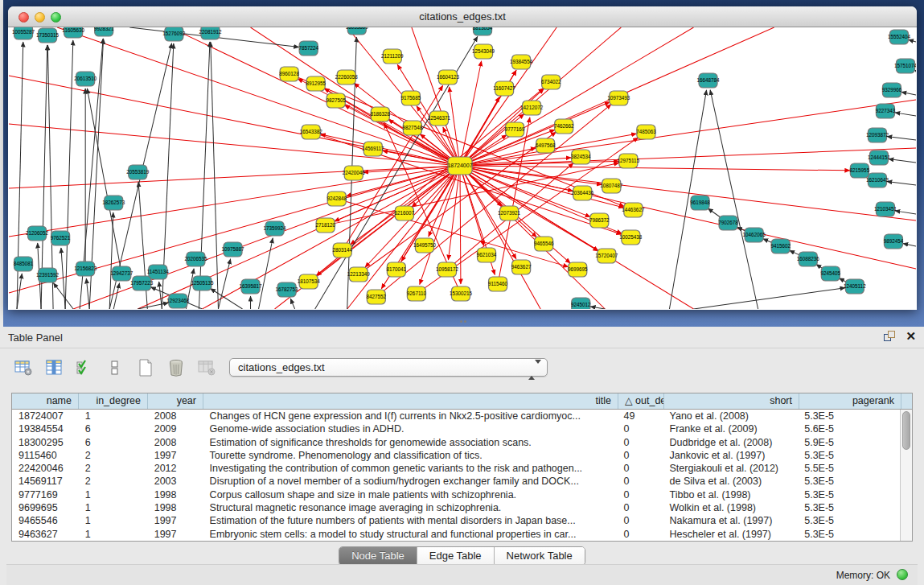 This screenshot has height=585, width=924. What do you see at coordinates (456, 429) in the screenshot?
I see `table-row: 1938455462009Genome-wide association stu…` at bounding box center [456, 429].